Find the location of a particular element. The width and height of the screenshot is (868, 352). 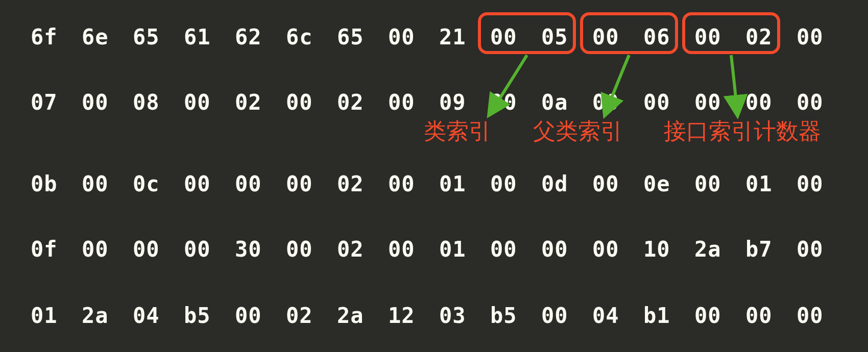

hex-byte: 30 is located at coordinates (260, 249).